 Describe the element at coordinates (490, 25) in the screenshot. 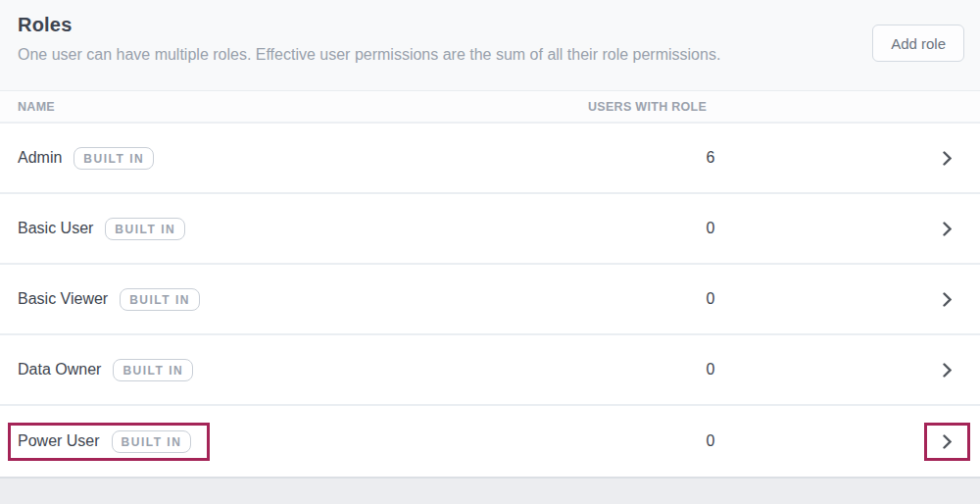

I see `page-title: Roles` at that location.